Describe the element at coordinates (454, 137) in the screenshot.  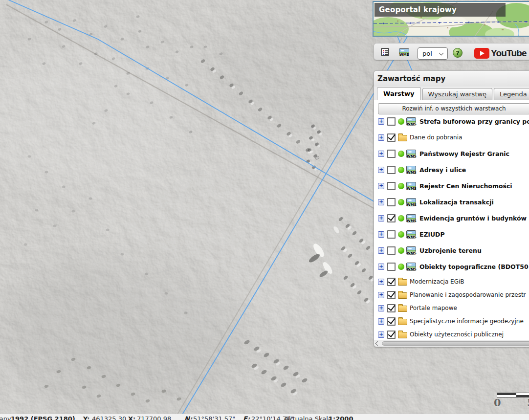
I see `layer-row: +Dane do pobrania` at that location.